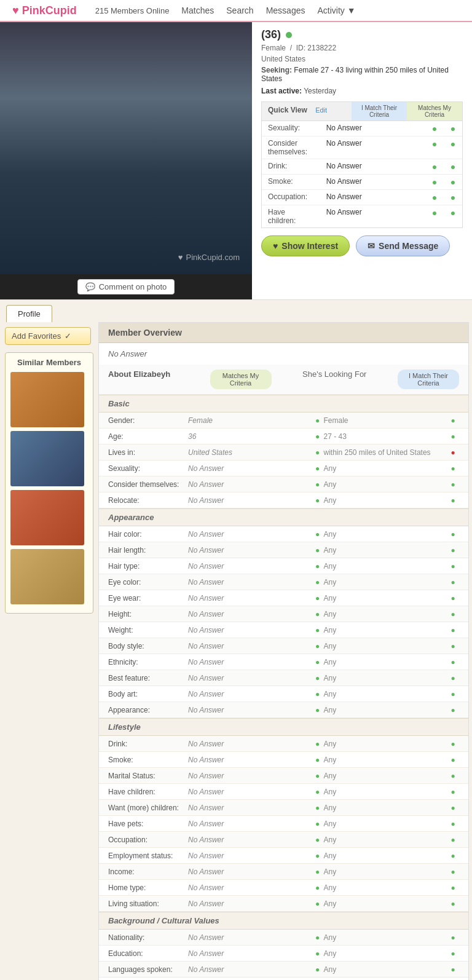 Image resolution: width=472 pixels, height=980 pixels. Describe the element at coordinates (148, 760) in the screenshot. I see `row-field-name: Smoke:` at that location.